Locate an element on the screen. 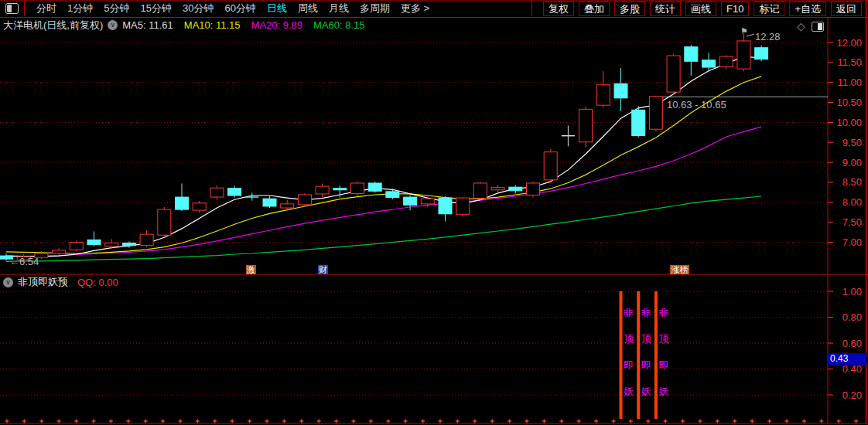 The height and width of the screenshot is (425, 868). indicator-label-0.40: 0.40 is located at coordinates (845, 369).